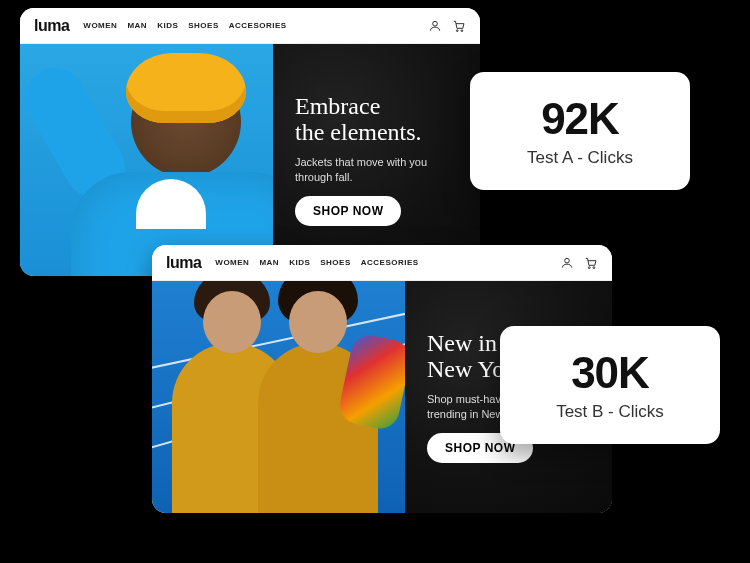 This screenshot has height=563, width=750. What do you see at coordinates (610, 385) in the screenshot?
I see `stat-card-b: 30K Test B - Clicks` at bounding box center [610, 385].